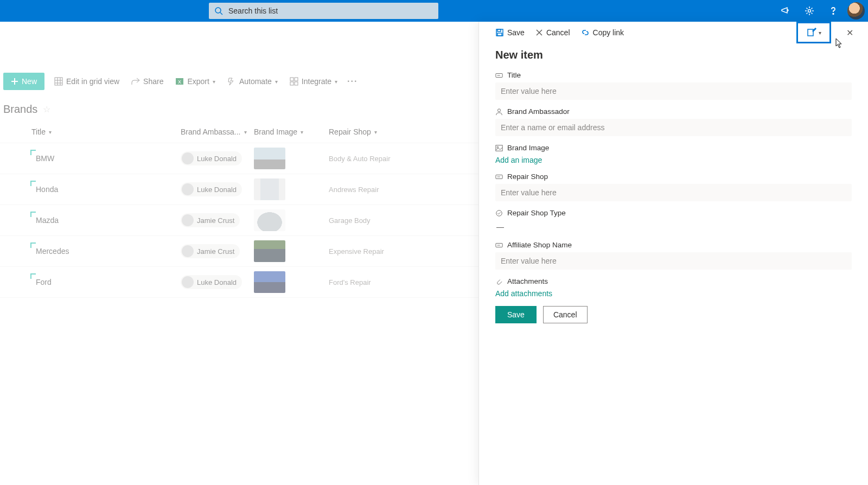 Image resolution: width=868 pixels, height=485 pixels. Describe the element at coordinates (21, 110) in the screenshot. I see `list-title: Brands` at that location.